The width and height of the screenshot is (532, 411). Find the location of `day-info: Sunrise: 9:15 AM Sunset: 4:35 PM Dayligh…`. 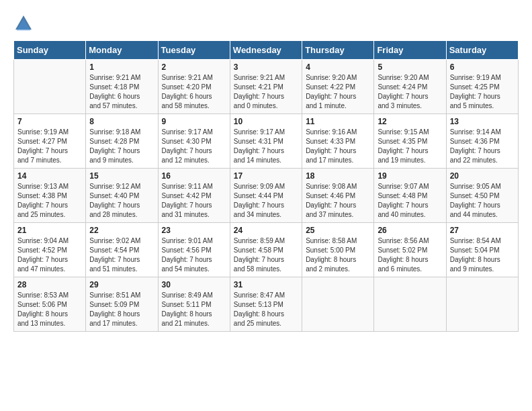

day-info: Sunrise: 9:15 AM Sunset: 4:35 PM Dayligh… is located at coordinates (410, 146).